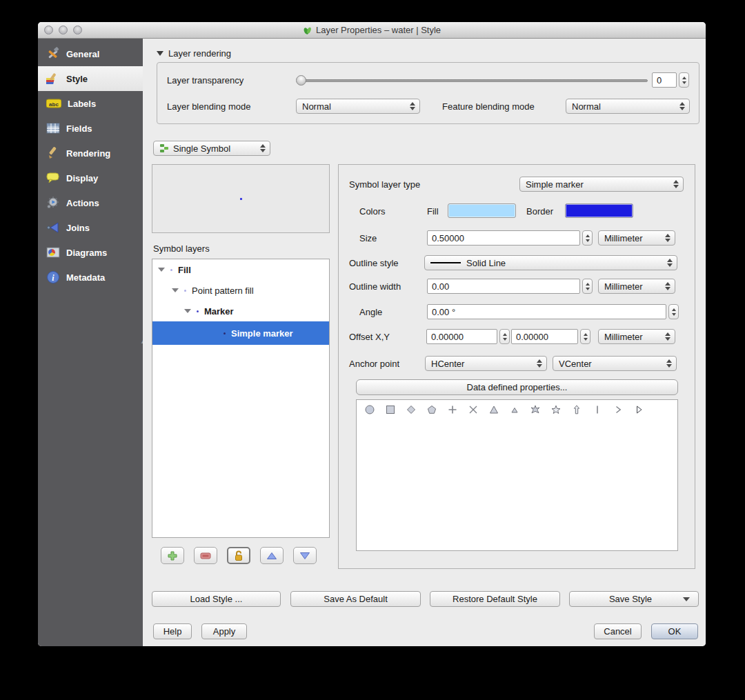  What do you see at coordinates (223, 291) in the screenshot?
I see `tree-label-point-pattern-fill: Point pattern fill` at bounding box center [223, 291].